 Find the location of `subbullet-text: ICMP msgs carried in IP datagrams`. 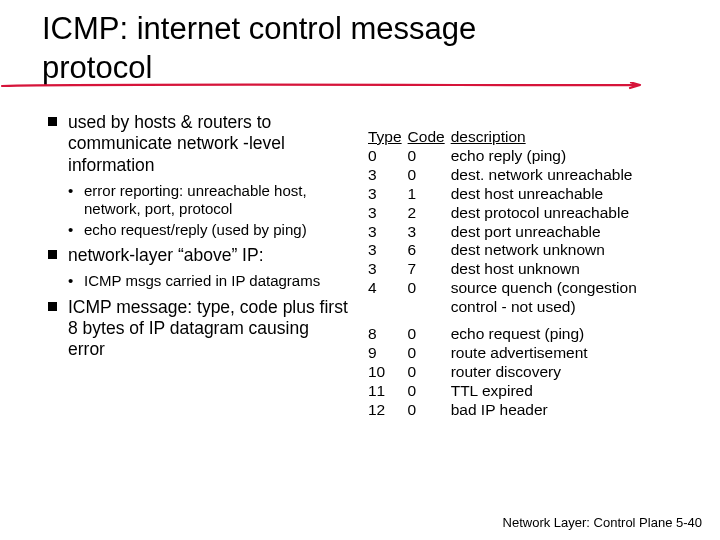

subbullet-text: ICMP msgs carried in IP datagrams is located at coordinates (202, 280).